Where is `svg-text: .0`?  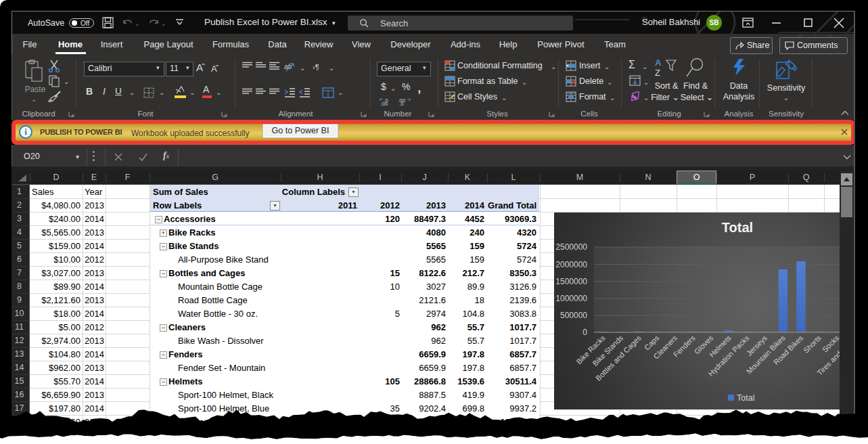
svg-text: .0 is located at coordinates (402, 104).